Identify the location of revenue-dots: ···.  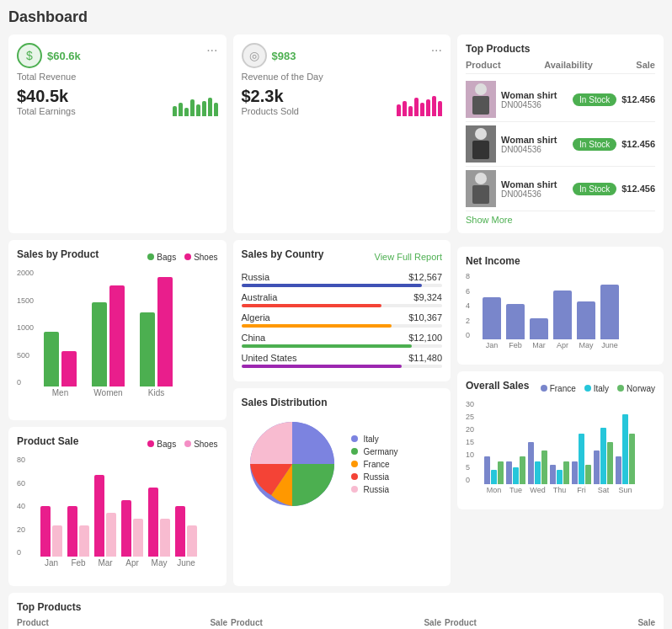
(212, 51).